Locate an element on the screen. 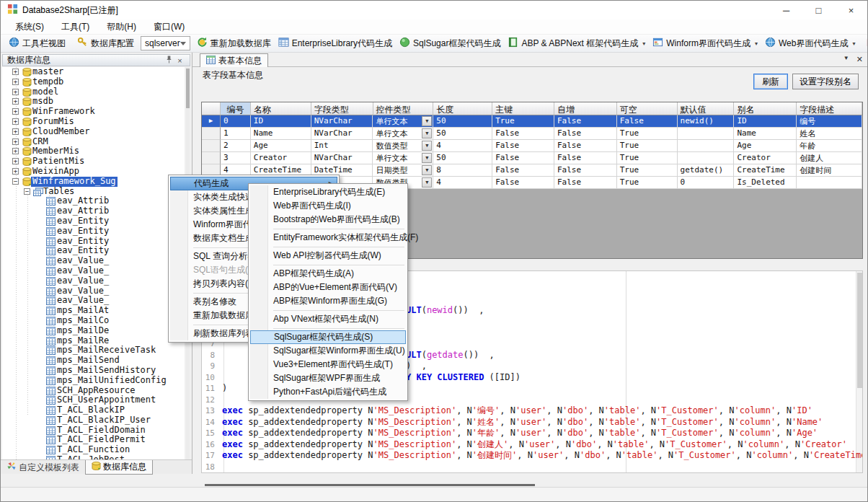 Image resolution: width=868 pixels, height=502 pixels. grid-cell: Age is located at coordinates (281, 146).